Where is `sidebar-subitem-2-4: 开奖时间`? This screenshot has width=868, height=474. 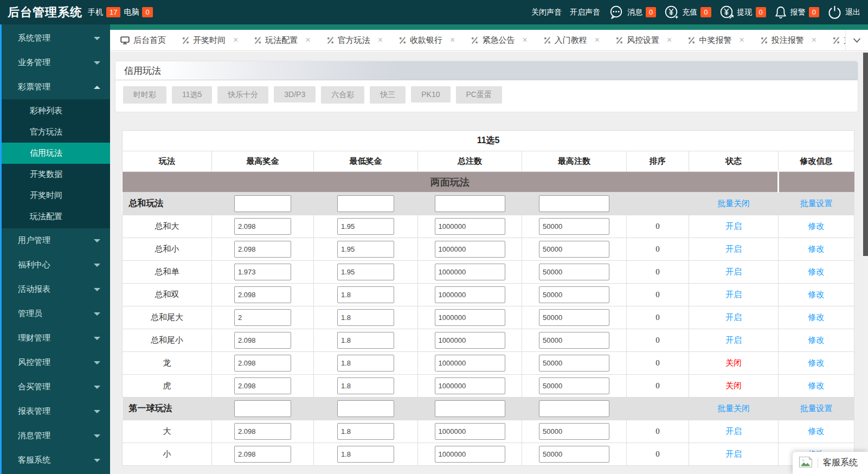
sidebar-subitem-2-4: 开奖时间 is located at coordinates (56, 195).